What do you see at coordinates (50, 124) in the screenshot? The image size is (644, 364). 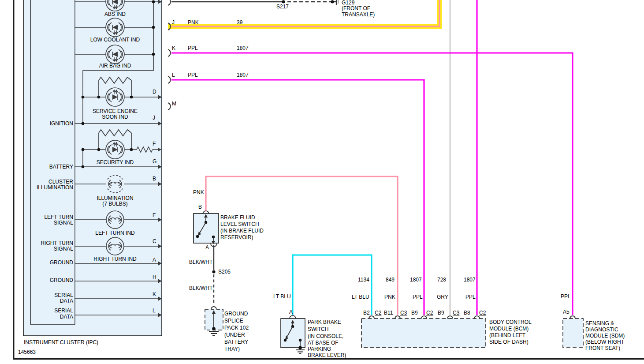 I see `ipc-pin-ignition: IGNITION` at bounding box center [50, 124].